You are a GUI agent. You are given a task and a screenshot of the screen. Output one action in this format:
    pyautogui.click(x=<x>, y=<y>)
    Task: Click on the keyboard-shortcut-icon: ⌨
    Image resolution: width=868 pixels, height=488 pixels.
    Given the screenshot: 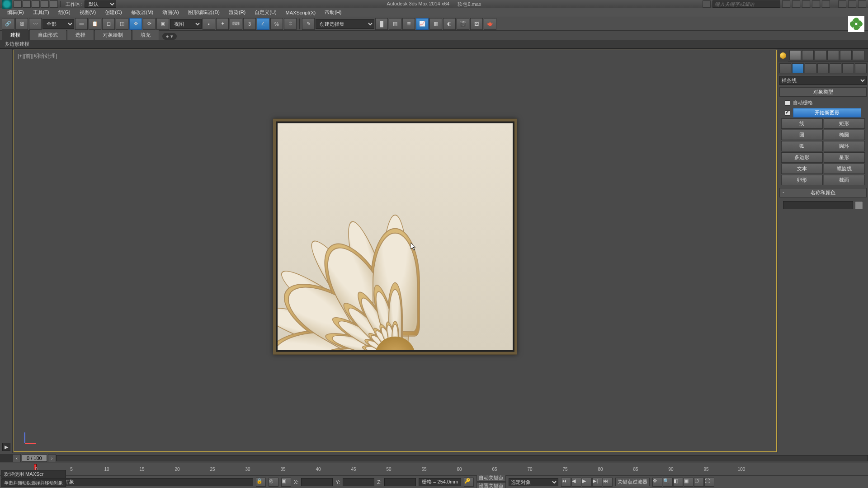 What is the action you would take?
    pyautogui.click(x=236, y=24)
    